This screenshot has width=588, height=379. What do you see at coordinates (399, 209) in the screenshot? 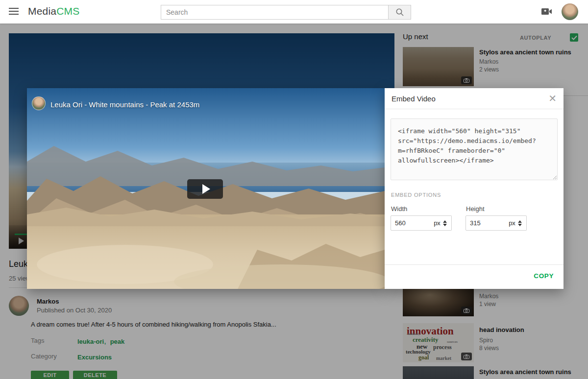
I see `width-label: Width` at bounding box center [399, 209].